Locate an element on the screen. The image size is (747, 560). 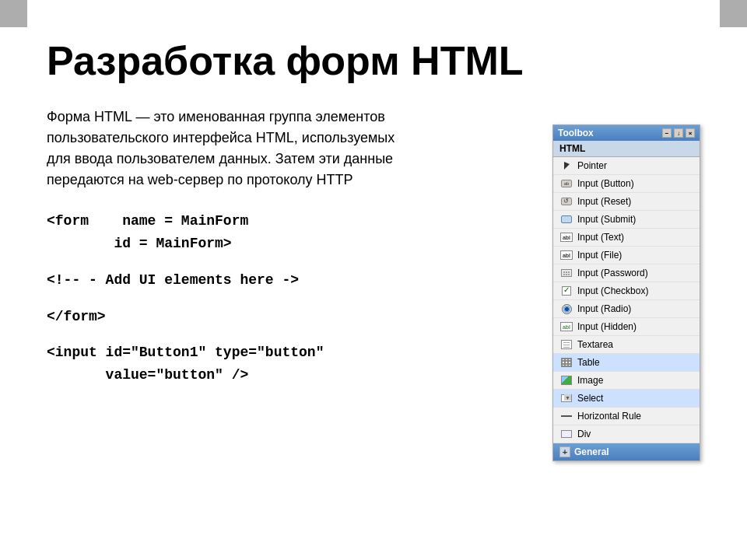
toolbox-item-input-radio: Input (Radio) is located at coordinates (626, 310).